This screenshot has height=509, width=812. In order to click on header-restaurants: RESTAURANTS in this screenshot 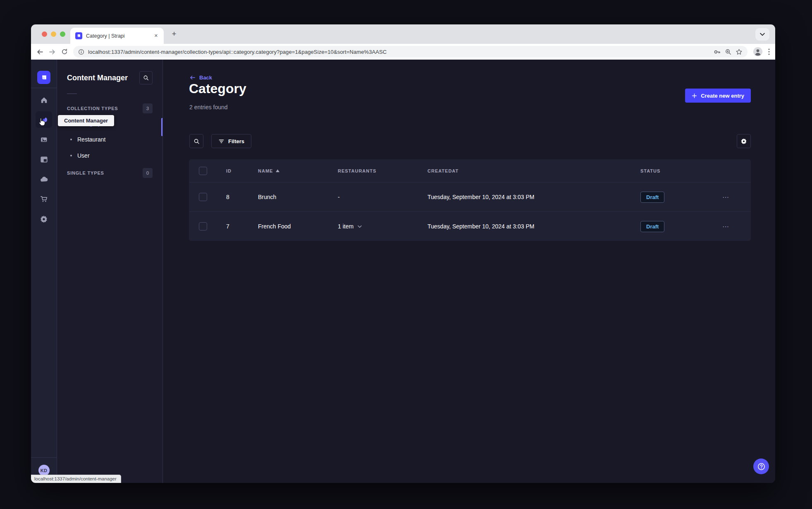, I will do `click(383, 171)`.